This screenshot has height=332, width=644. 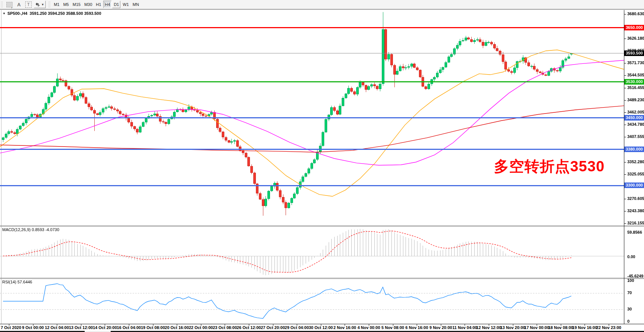 I want to click on price-tick-label: 3325.055, so click(x=636, y=174).